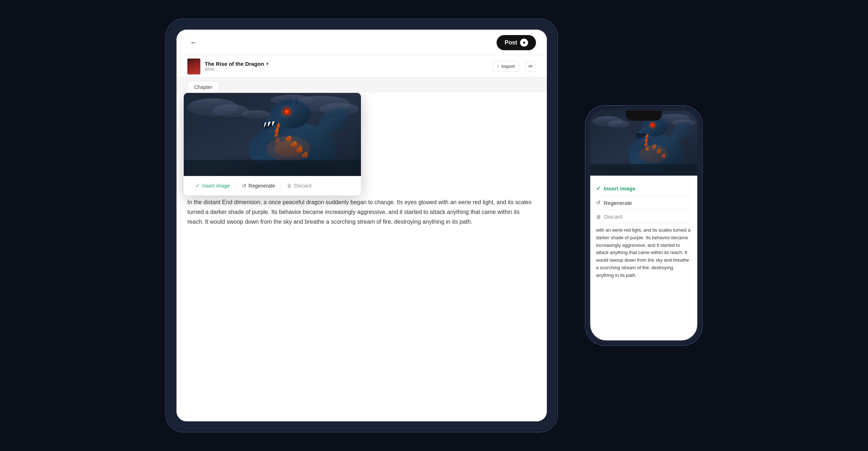  What do you see at coordinates (349, 66) in the screenshot?
I see `book-info: The Rise of the Dragon ▾ Writir...` at bounding box center [349, 66].